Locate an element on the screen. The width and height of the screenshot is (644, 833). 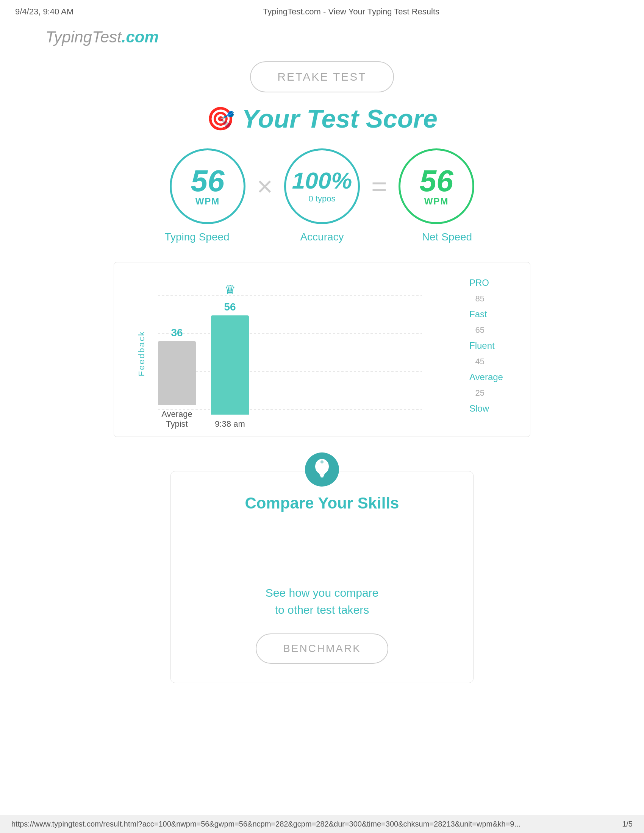
axis-labels: PRO 85 Fast 65 Fluent 45 Average is located at coordinates (483, 353).